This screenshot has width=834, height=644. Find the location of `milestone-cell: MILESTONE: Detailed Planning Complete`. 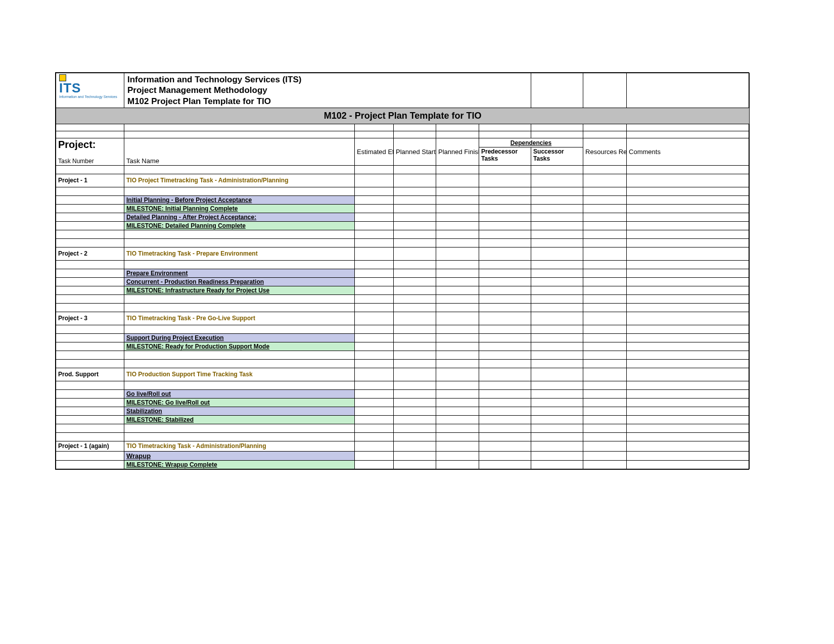

milestone-cell: MILESTONE: Detailed Planning Complete is located at coordinates (240, 225).